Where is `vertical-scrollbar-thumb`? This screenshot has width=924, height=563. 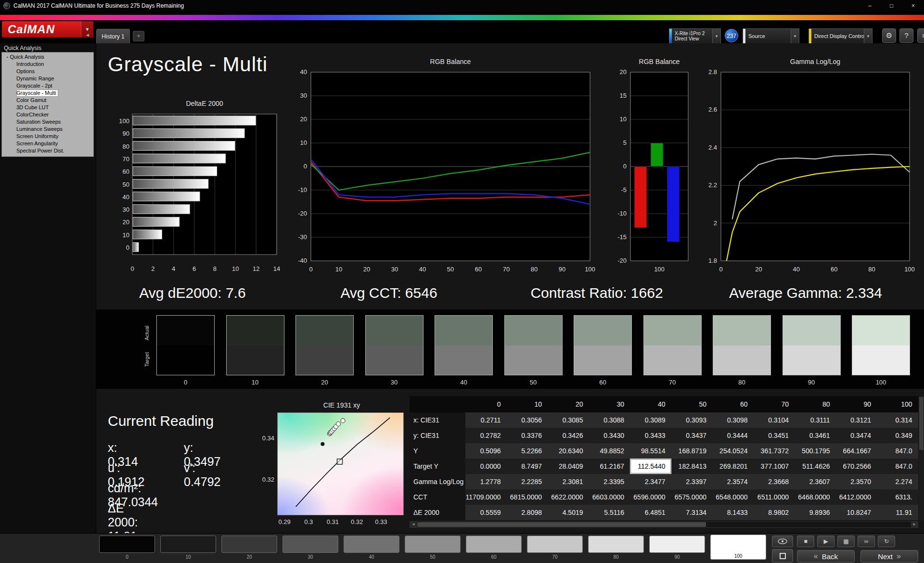
vertical-scrollbar-thumb is located at coordinates (921, 423).